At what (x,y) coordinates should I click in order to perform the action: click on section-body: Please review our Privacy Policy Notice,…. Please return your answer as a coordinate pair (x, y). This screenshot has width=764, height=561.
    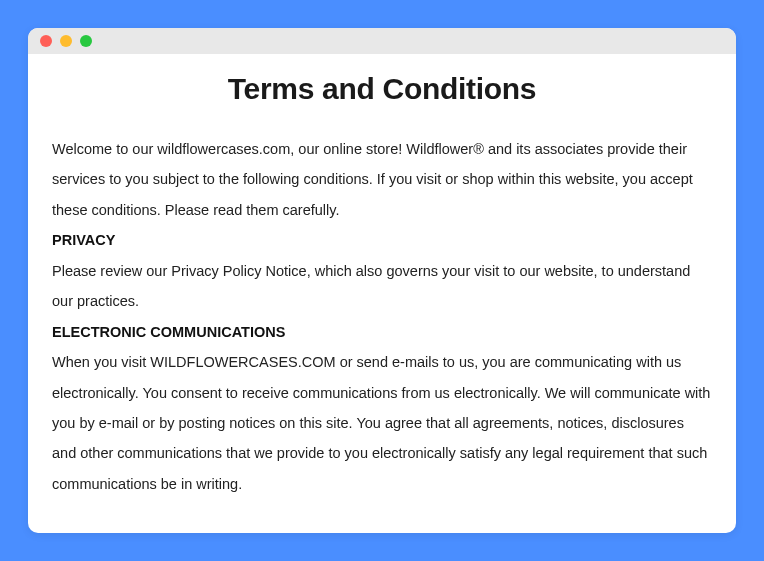
    Looking at the image, I should click on (382, 286).